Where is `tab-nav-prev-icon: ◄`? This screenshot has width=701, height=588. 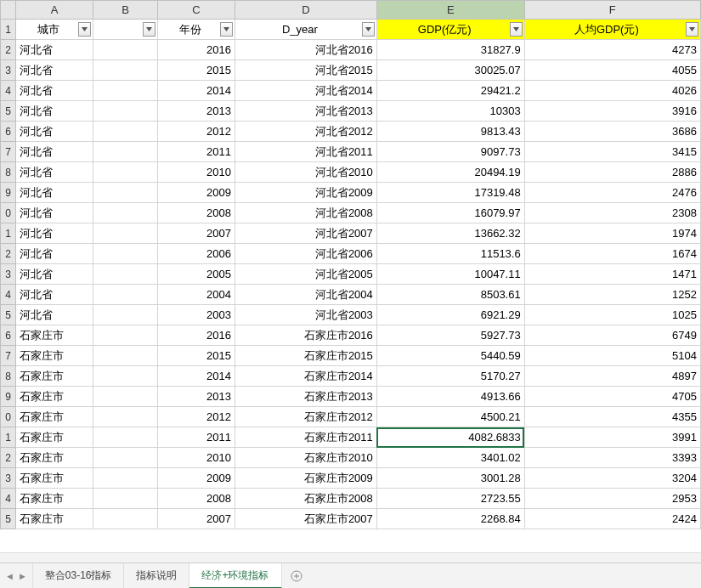
tab-nav-prev-icon: ◄ is located at coordinates (10, 576).